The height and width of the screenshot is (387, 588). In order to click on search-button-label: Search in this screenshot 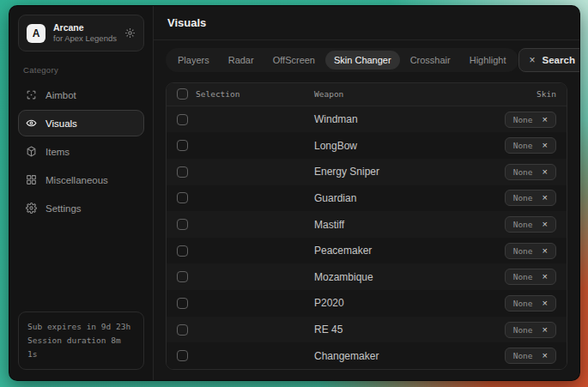, I will do `click(559, 60)`.